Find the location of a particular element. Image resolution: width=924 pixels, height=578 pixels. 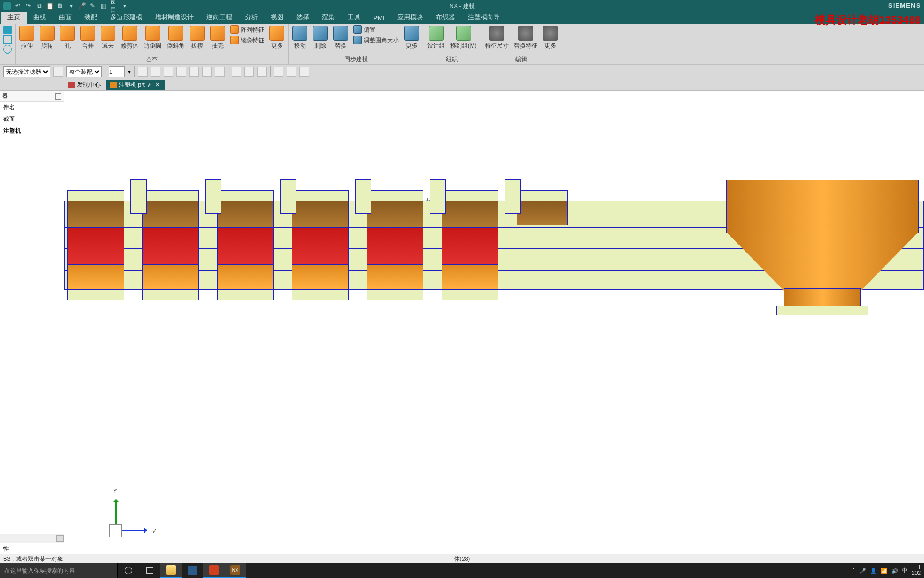

tab-additive: 增材制造设计 is located at coordinates (174, 17).